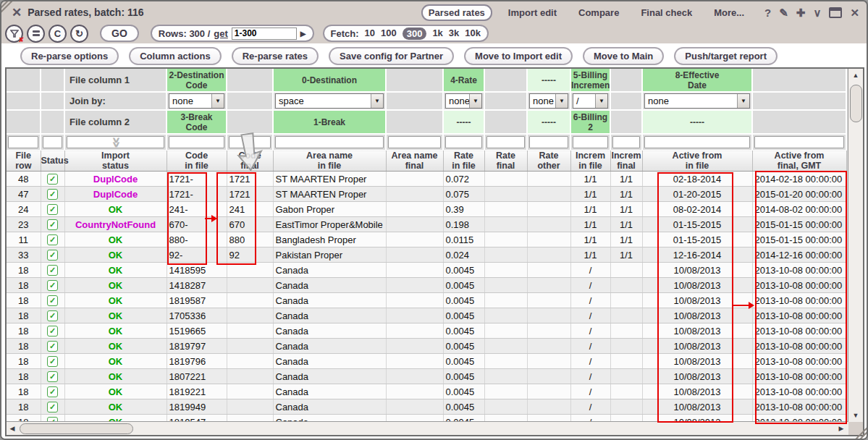 The width and height of the screenshot is (868, 440). I want to click on filter-input-code_final, so click(250, 142).